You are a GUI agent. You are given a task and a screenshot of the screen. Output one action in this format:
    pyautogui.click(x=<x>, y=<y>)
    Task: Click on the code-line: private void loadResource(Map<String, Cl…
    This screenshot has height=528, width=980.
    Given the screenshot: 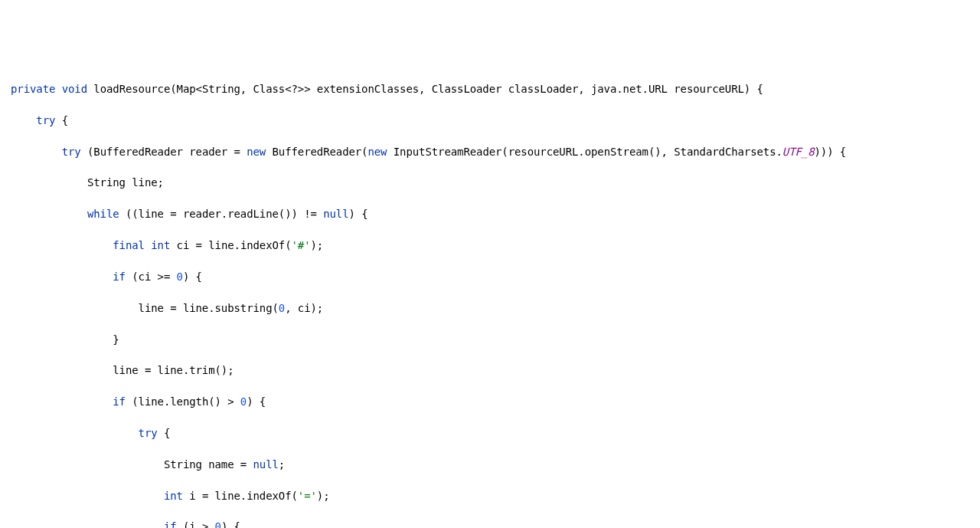 What is the action you would take?
    pyautogui.click(x=490, y=89)
    